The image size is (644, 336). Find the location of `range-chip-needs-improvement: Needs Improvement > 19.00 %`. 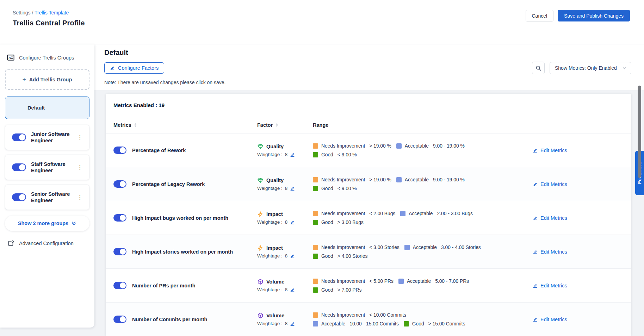

range-chip-needs-improvement: Needs Improvement > 19.00 % is located at coordinates (352, 180).